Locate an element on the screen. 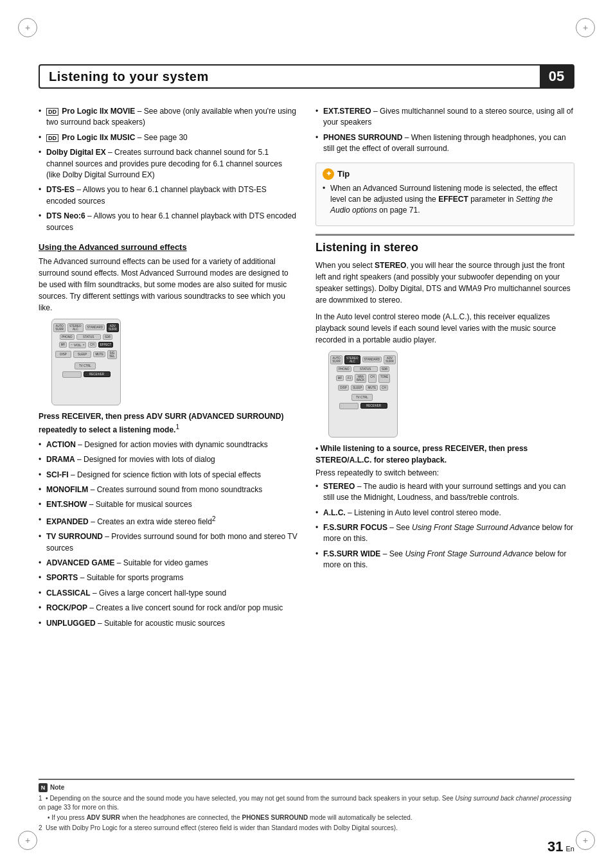 Image resolution: width=613 pixels, height=868 pixels. note-item-1: 1 • Depending on the source and the soun… is located at coordinates (306, 803).